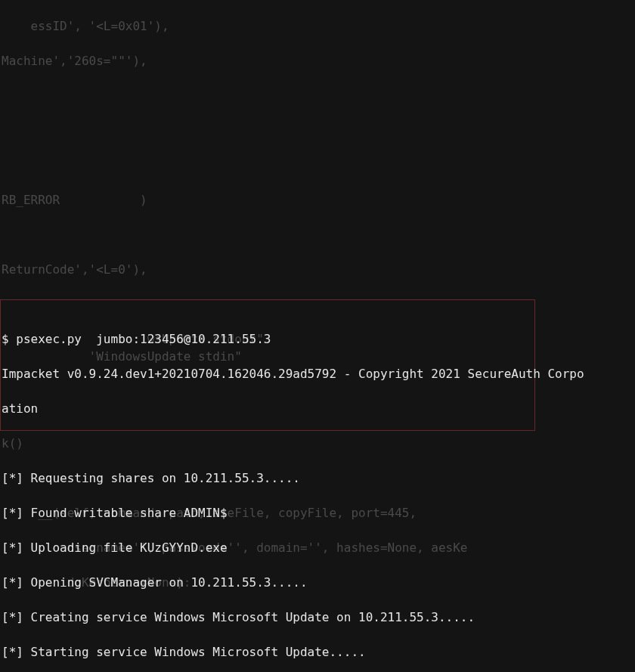 This screenshot has width=635, height=672. What do you see at coordinates (318, 547) in the screenshot?
I see `output-line: [*] Uploading file KUzGYYnD.exe` at bounding box center [318, 547].